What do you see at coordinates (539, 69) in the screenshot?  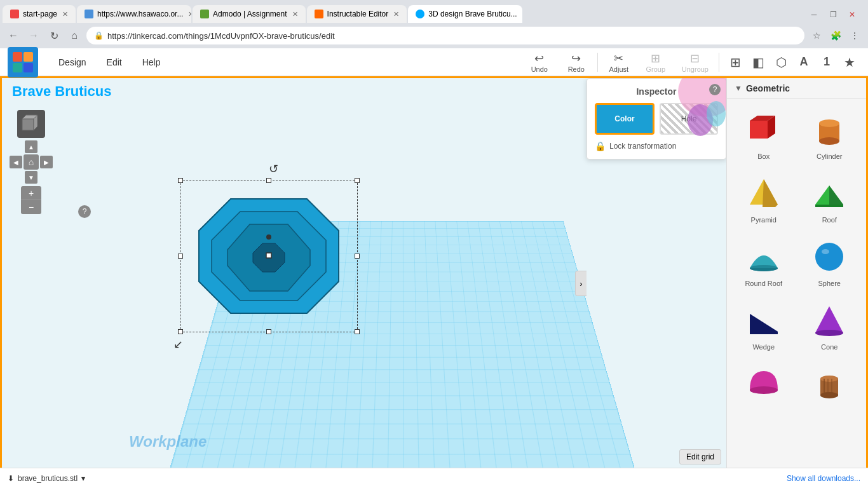 I see `undo-label: Undo` at bounding box center [539, 69].